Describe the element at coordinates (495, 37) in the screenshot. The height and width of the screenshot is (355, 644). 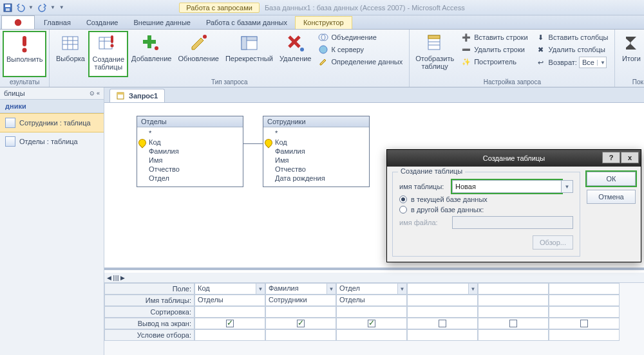
I see `insert-rows-button: ➕Вставить строки` at that location.